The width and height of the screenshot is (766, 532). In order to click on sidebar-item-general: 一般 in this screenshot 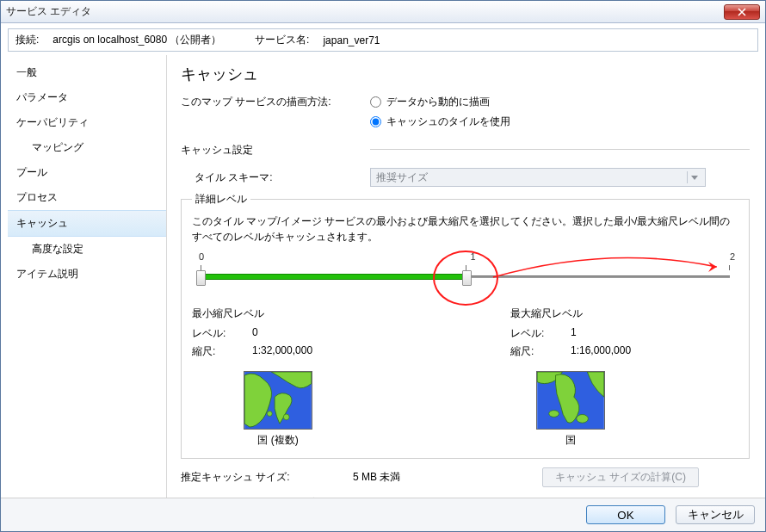, I will do `click(87, 72)`.